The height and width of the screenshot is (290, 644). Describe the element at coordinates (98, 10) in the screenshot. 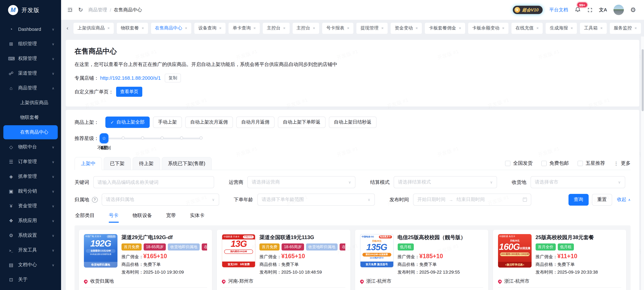

I see `breadcrumb-parent: 商品管理` at that location.